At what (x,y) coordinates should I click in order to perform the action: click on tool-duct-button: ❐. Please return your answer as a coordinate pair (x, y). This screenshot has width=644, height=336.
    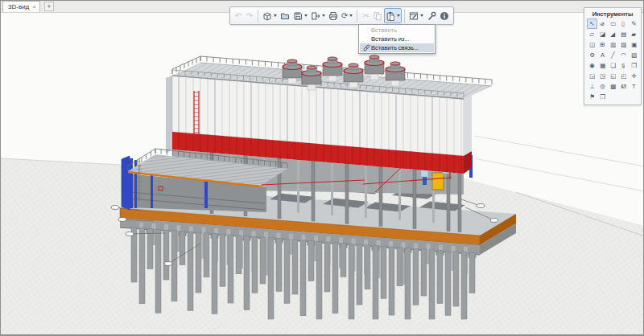
    Looking at the image, I should click on (634, 66).